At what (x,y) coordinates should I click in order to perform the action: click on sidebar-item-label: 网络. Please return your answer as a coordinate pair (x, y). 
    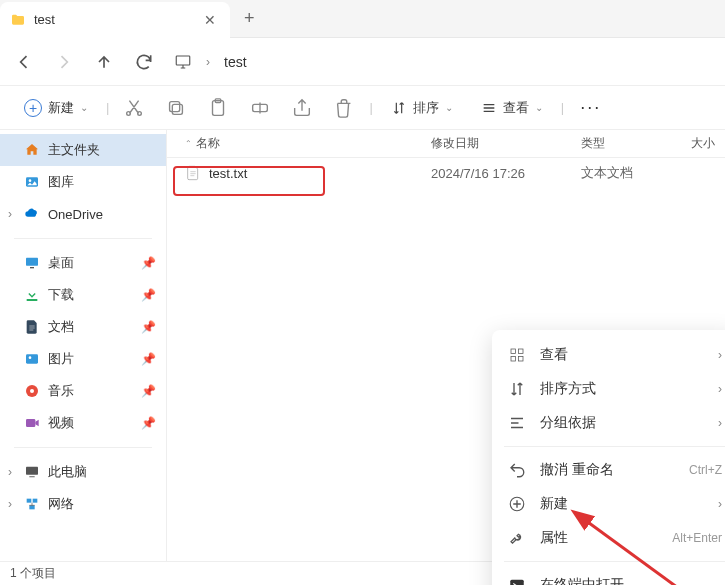
    Looking at the image, I should click on (61, 504).